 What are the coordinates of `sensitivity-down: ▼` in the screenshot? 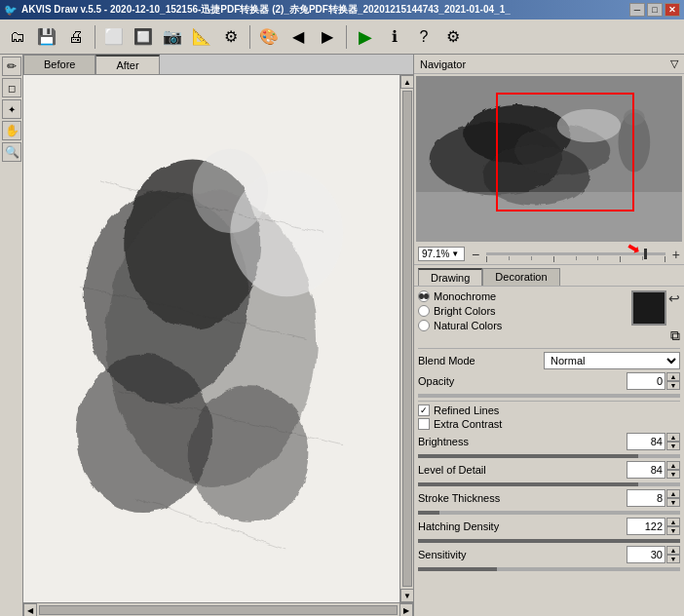 It's located at (673, 559).